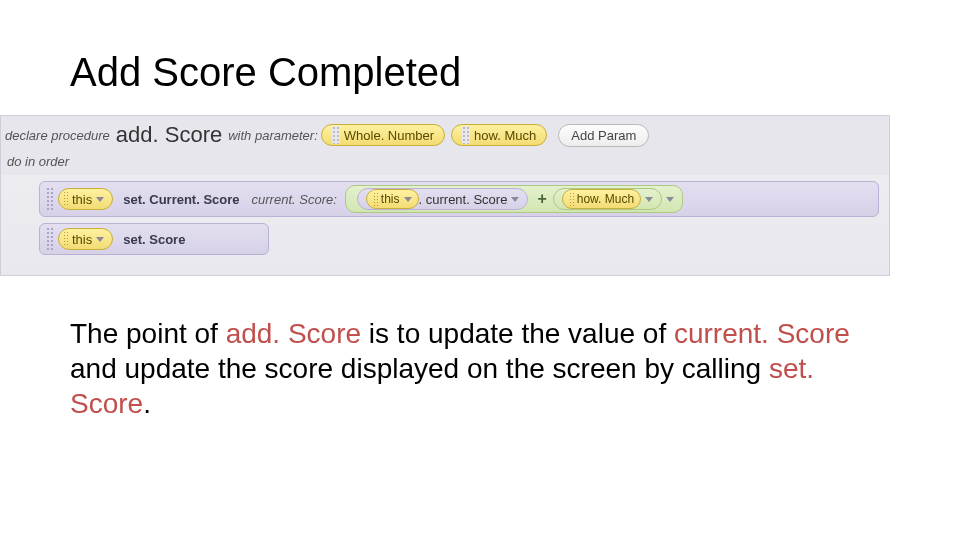 This screenshot has height=540, width=960. Describe the element at coordinates (294, 334) in the screenshot. I see `code-ref-addscore: add. Score` at that location.